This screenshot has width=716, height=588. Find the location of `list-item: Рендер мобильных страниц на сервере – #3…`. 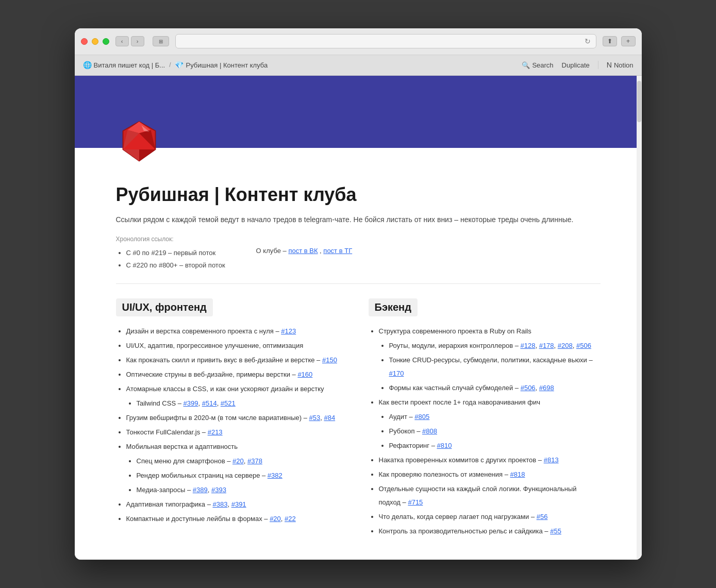

list-item: Рендер мобильных страниц на сервере – #3… is located at coordinates (242, 476).